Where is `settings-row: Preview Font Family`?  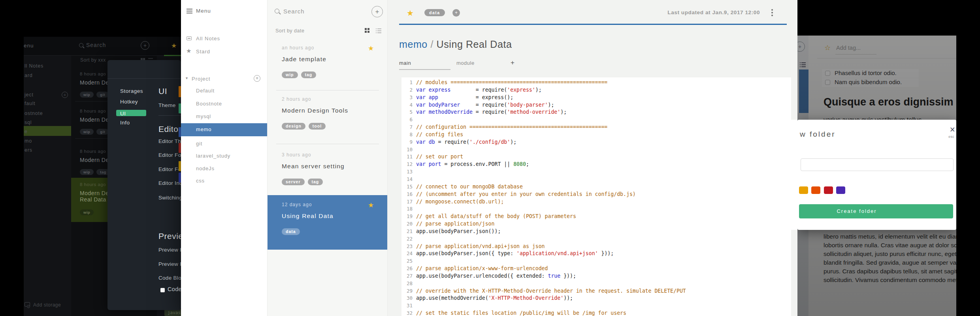
settings-row: Preview Font Family is located at coordinates (170, 264).